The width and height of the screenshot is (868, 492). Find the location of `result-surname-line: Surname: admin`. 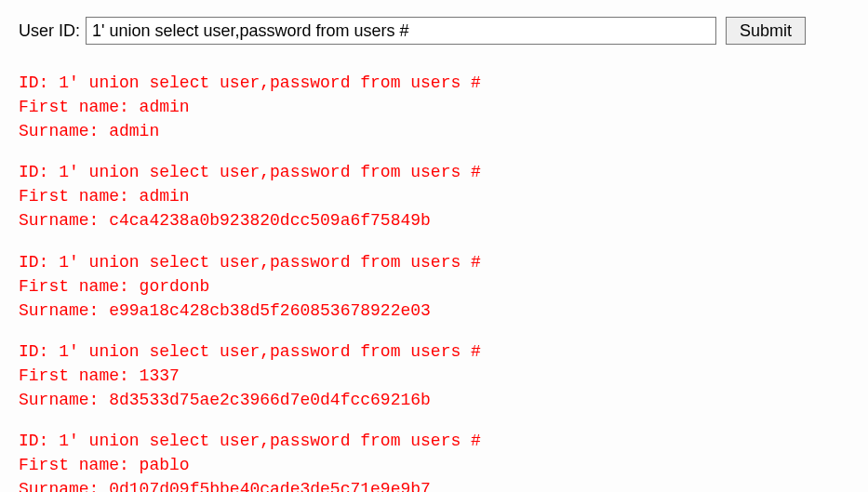

result-surname-line: Surname: admin is located at coordinates (434, 131).